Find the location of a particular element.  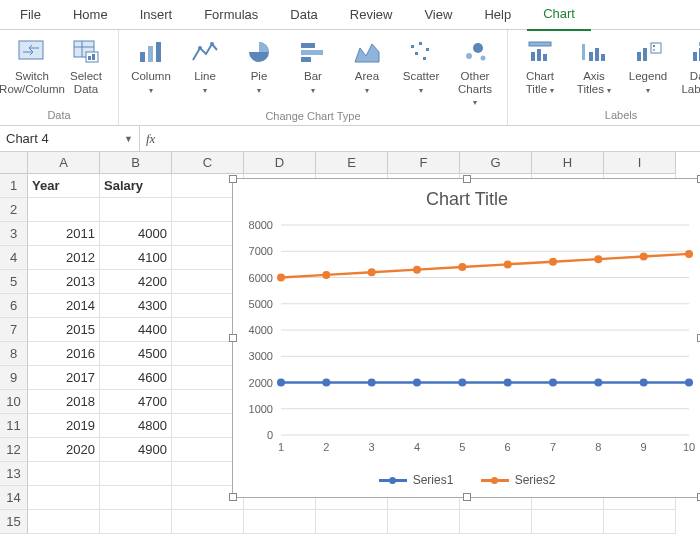

row-header: 13 is located at coordinates (14, 474).